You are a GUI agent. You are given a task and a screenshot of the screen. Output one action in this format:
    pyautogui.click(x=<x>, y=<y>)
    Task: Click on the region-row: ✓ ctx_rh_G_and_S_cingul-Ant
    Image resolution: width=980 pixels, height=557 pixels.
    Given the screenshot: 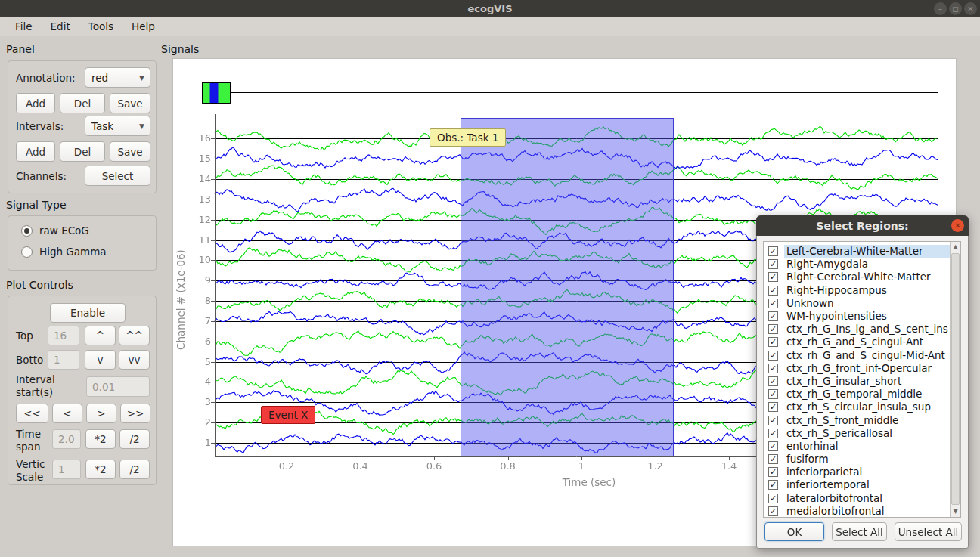 What is the action you would take?
    pyautogui.click(x=858, y=342)
    